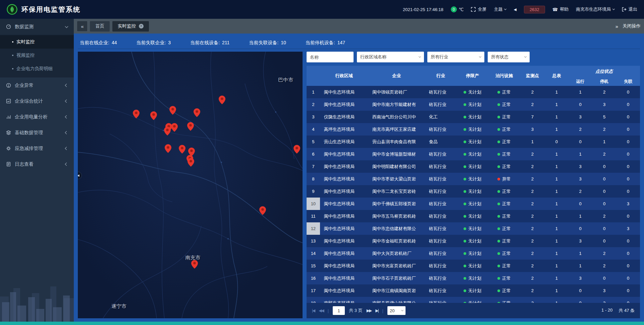 This screenshot has height=325, width=644. I want to click on table-row: 17阆中生态环境局阆中市江南镇阆南页岩砖瓦行业无计划正常21030, so click(473, 290).